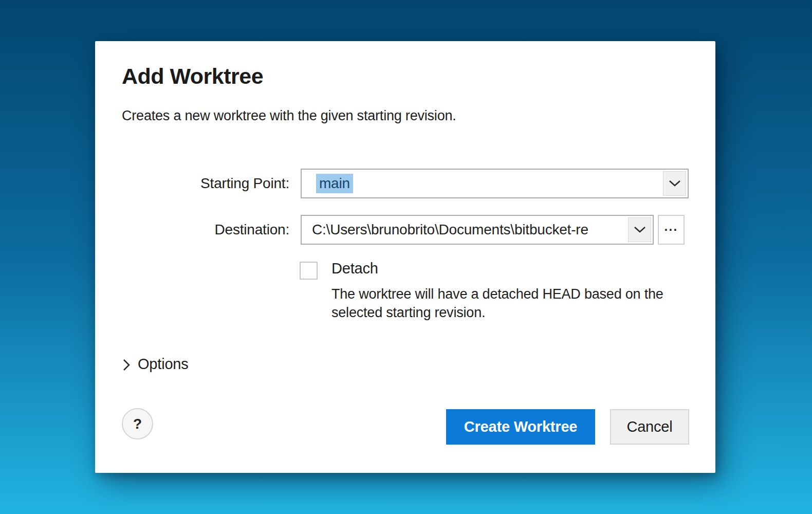 The height and width of the screenshot is (514, 812). I want to click on destination-value: C:\Users\brunobrito\Documents\bitbucket-…, so click(450, 230).